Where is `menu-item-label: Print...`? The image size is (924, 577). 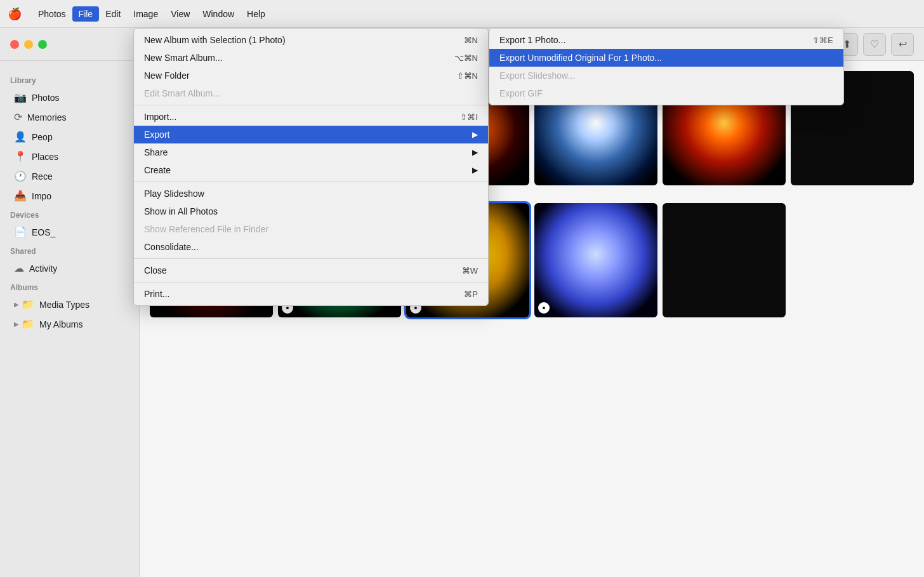
menu-item-label: Print... is located at coordinates (157, 294).